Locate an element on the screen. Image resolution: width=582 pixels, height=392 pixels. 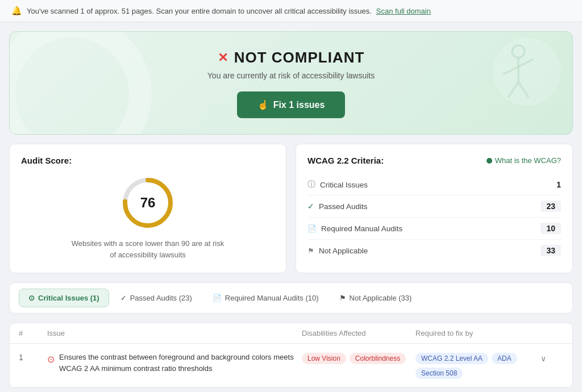
bell-icon: 🔔 is located at coordinates (17, 11).